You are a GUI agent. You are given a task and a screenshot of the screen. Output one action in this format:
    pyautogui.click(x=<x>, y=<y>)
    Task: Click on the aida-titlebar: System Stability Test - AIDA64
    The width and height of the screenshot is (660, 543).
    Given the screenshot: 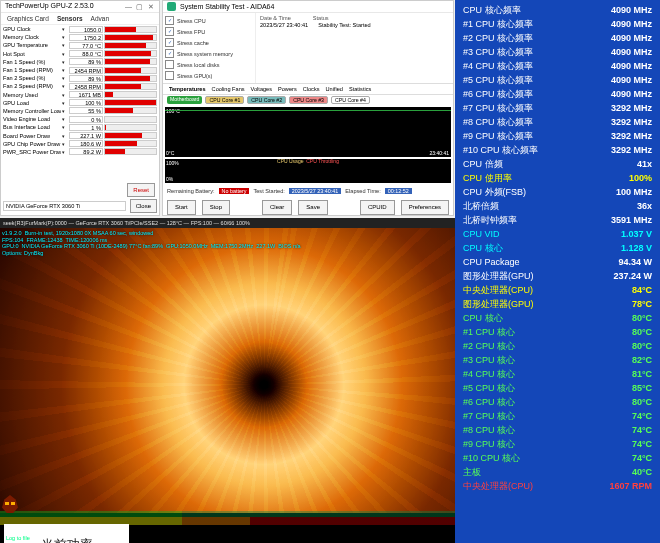 What is the action you would take?
    pyautogui.click(x=308, y=7)
    